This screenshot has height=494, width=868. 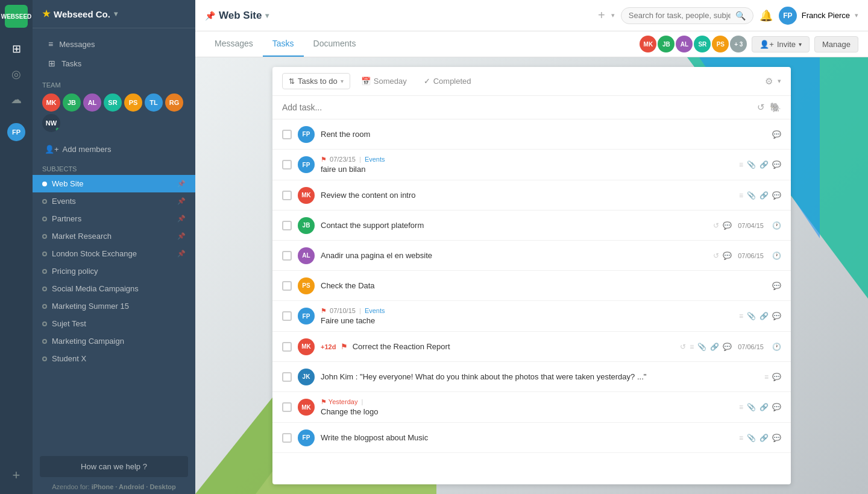 What do you see at coordinates (766, 16) in the screenshot?
I see `notification-icon: 🔔` at bounding box center [766, 16].